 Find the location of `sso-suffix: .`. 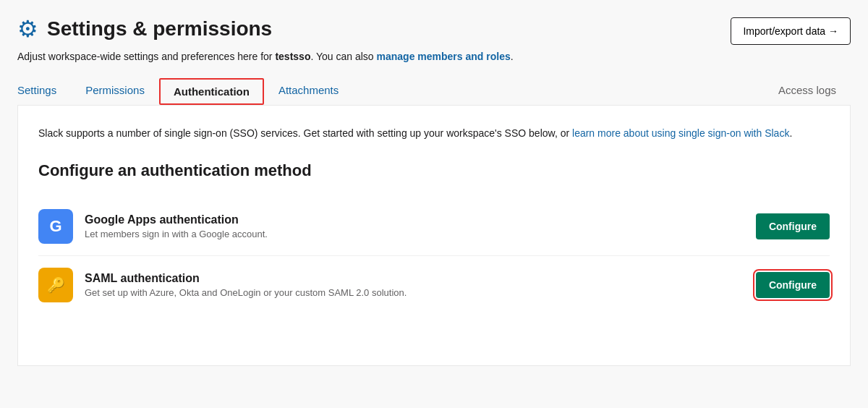

sso-suffix: . is located at coordinates (791, 133).